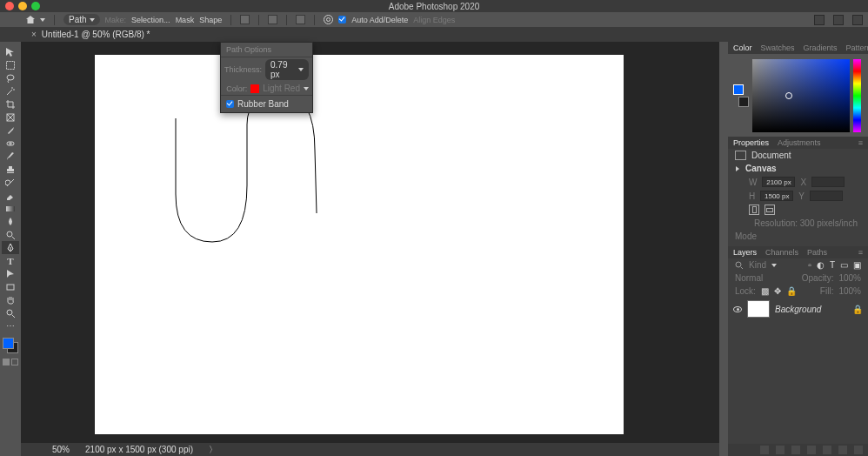 This screenshot has width=868, height=456. Describe the element at coordinates (778, 291) in the screenshot. I see `lock-position-icon: ✥` at that location.